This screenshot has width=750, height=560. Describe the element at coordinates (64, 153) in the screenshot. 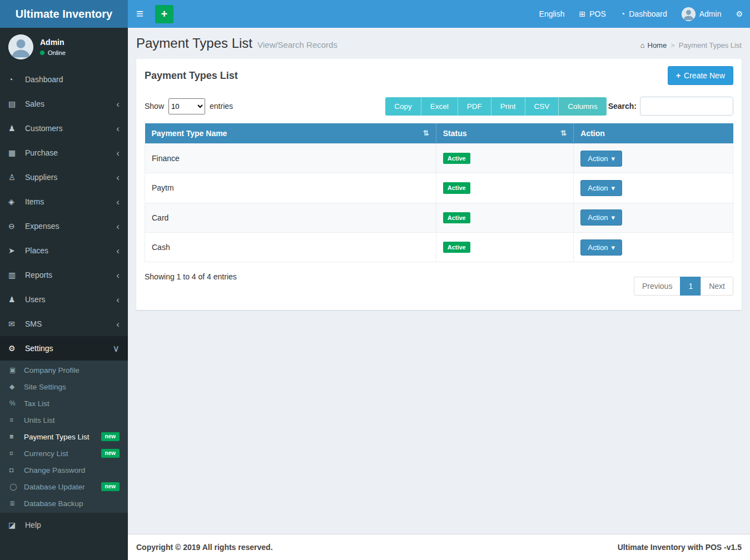

I see `sidebar-item-purchase: ▦ Purchase ‹` at that location.